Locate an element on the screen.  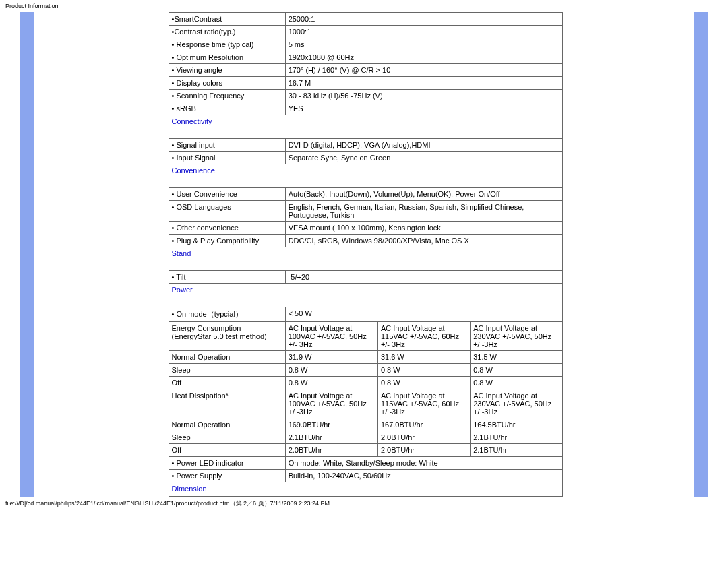
section-header: Dimension is located at coordinates (365, 489).